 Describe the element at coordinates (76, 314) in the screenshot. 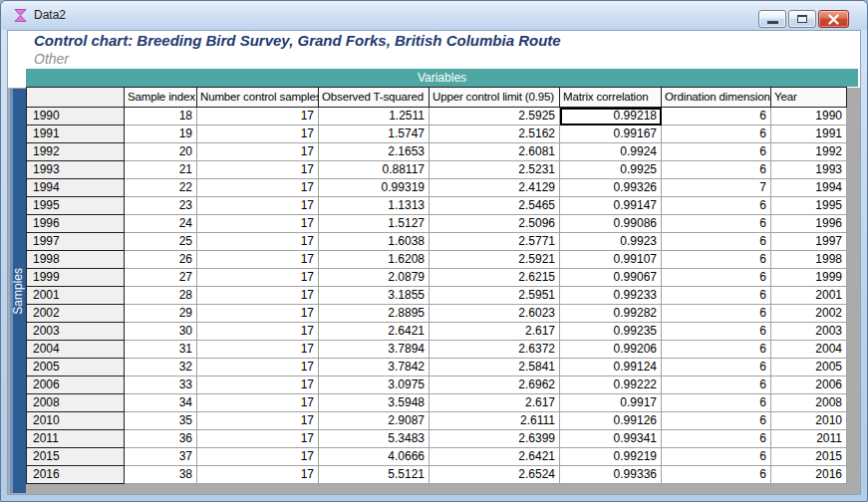

I see `row-label: 2002` at that location.